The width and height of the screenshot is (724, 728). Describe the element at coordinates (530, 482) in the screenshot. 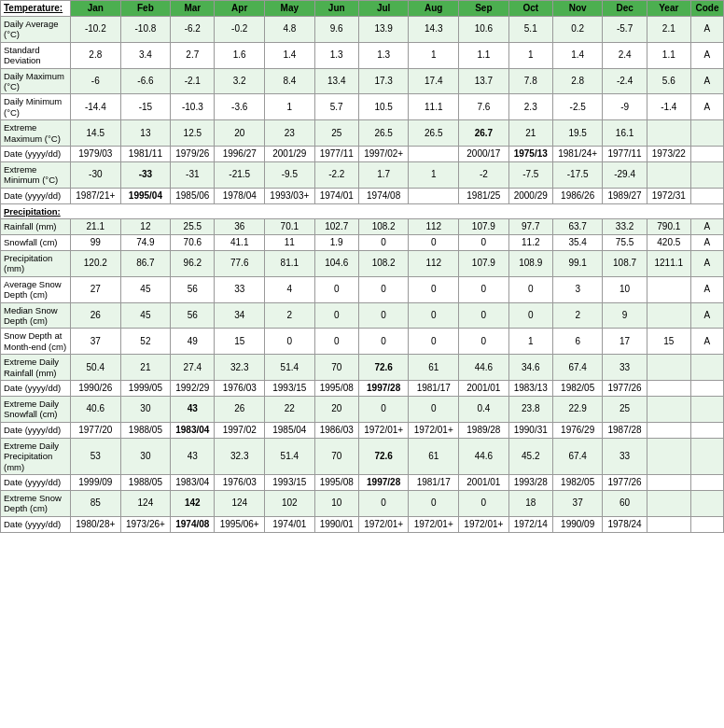

I see `cell-value: 1993/28` at that location.